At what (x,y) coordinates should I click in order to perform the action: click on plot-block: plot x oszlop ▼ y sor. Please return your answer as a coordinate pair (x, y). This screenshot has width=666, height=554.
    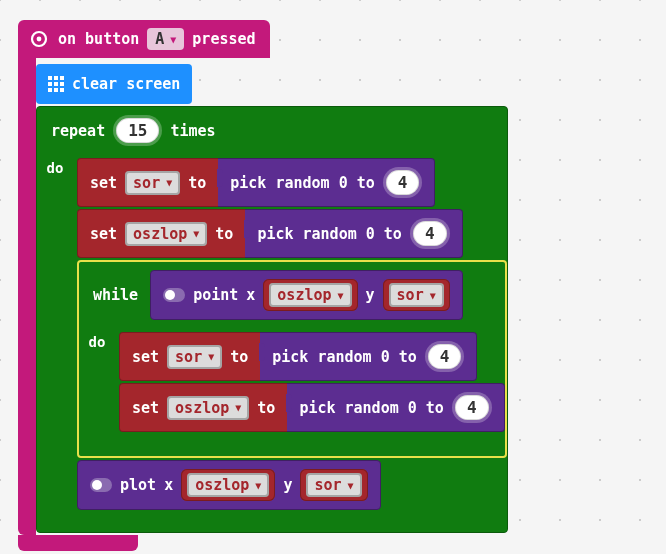
    Looking at the image, I should click on (229, 485).